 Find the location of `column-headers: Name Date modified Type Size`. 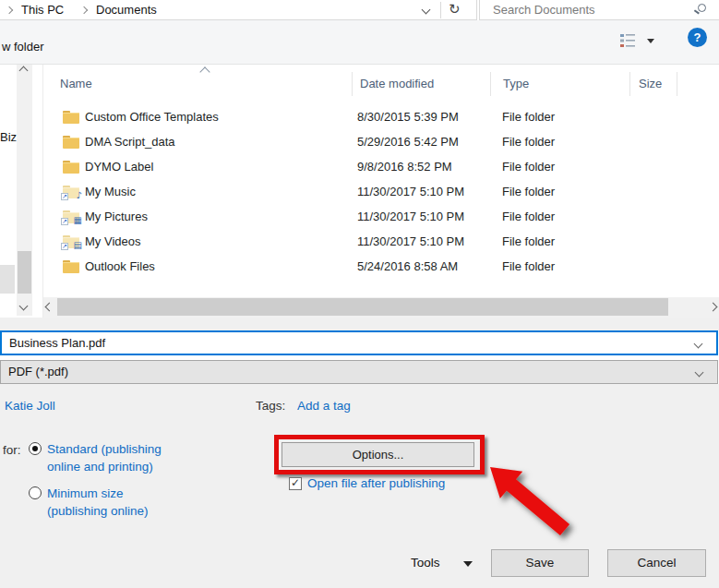

column-headers: Name Date modified Type Size is located at coordinates (381, 84).